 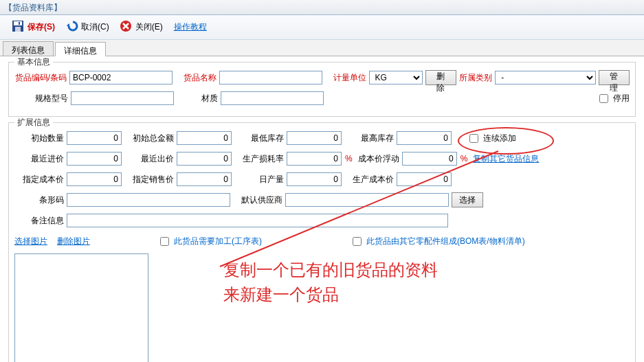 What do you see at coordinates (141, 27) in the screenshot?
I see `close-button: 关闭(E)` at bounding box center [141, 27].